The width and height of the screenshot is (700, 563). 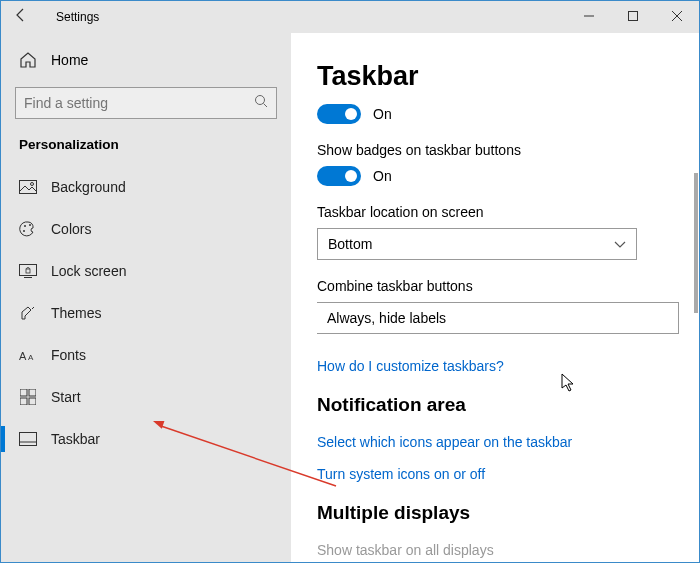 What do you see at coordinates (498, 114) in the screenshot?
I see `main-toggle-row: On` at bounding box center [498, 114].